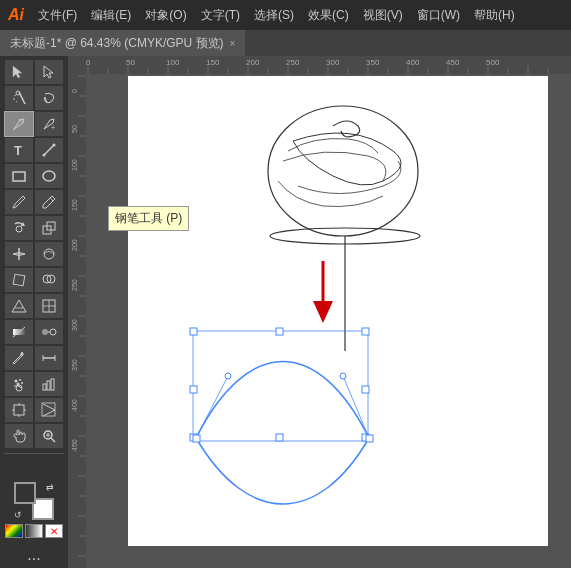  What do you see at coordinates (19, 358) in the screenshot?
I see `eyedropper-tool` at bounding box center [19, 358].